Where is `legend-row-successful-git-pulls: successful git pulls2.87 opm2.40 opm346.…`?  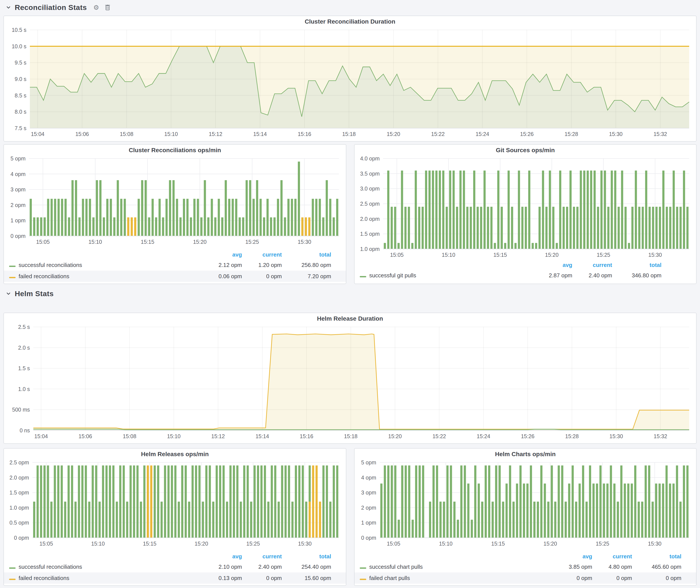
legend-row-successful-git-pulls: successful git pulls2.87 opm2.40 opm346.… is located at coordinates (525, 275).